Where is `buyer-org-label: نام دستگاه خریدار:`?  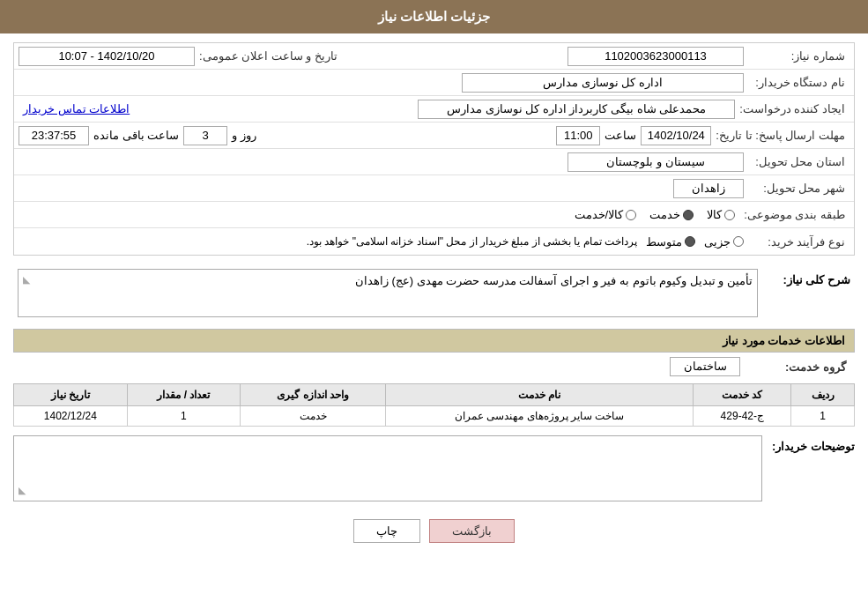
buyer-org-label: نام دستگاه خریدار: is located at coordinates (797, 83).